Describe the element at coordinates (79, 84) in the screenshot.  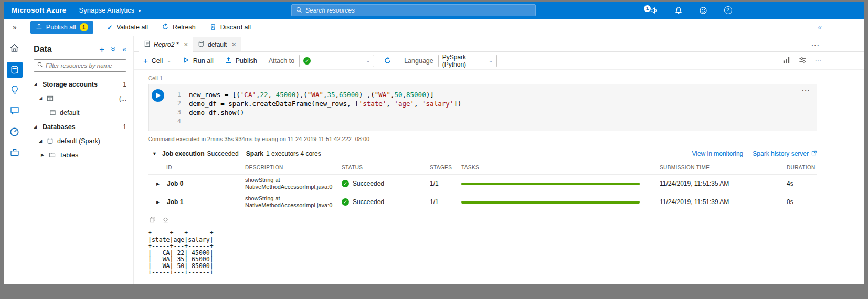
I see `tree-item-storage-accounts: ◢ Storage accounts 1` at that location.